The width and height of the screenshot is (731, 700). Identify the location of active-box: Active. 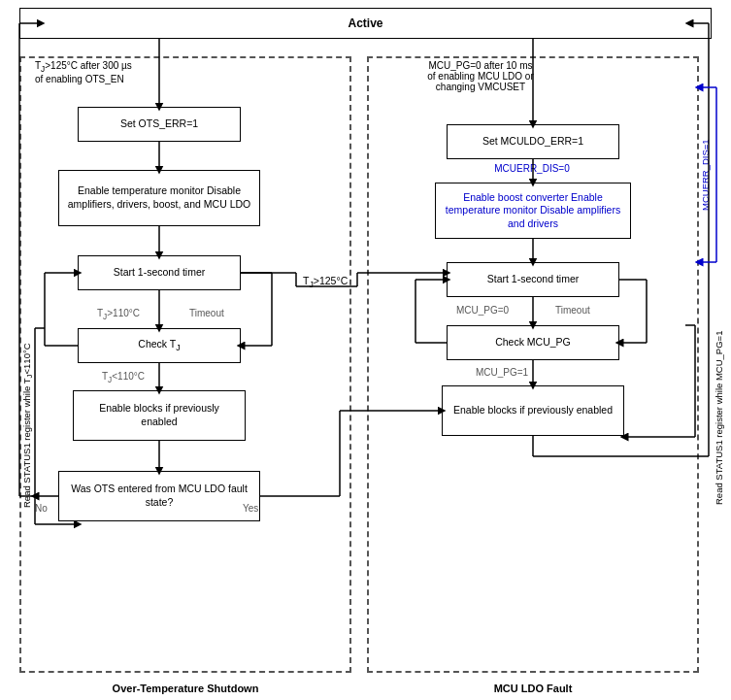
(365, 23).